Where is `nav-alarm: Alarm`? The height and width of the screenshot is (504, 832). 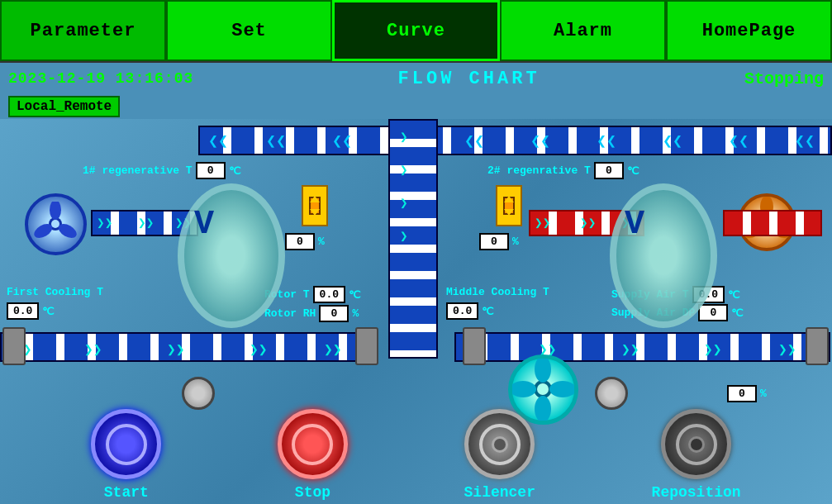 nav-alarm: Alarm is located at coordinates (583, 31).